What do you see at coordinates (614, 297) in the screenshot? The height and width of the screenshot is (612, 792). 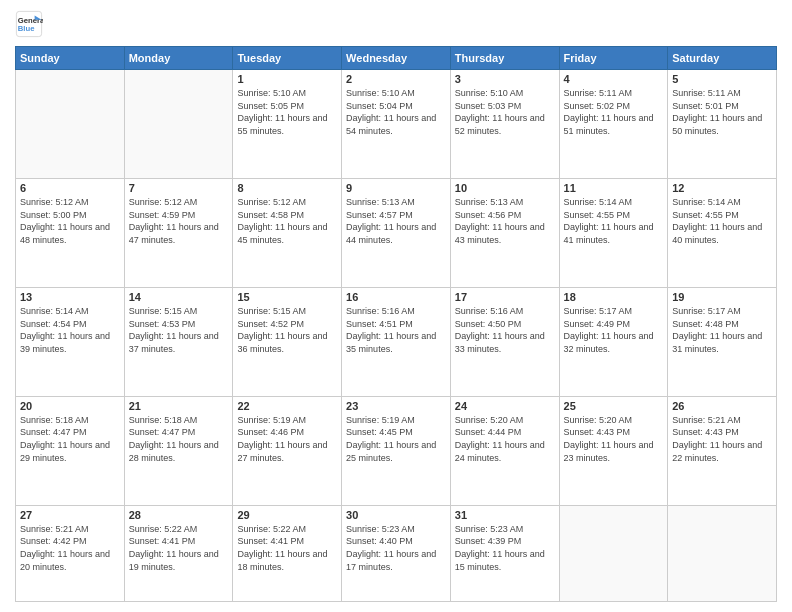 I see `day-number: 18` at bounding box center [614, 297].